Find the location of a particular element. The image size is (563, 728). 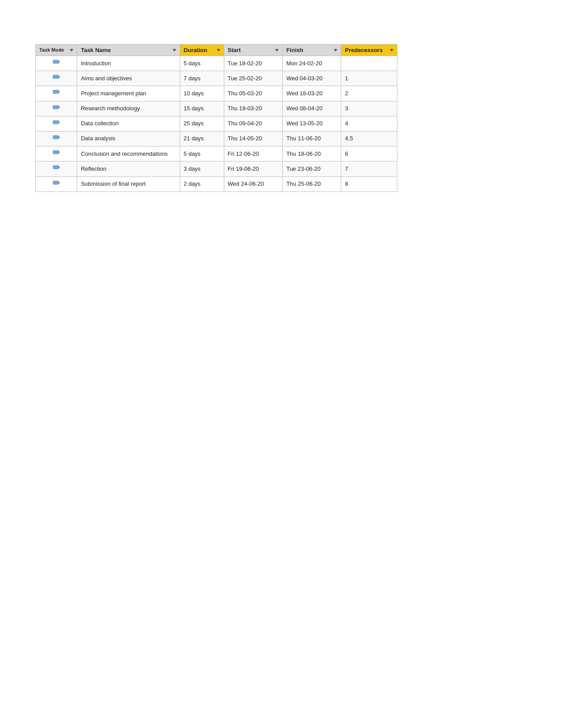

table-row: Data collection25 daysThu 09-04-20Wed 13… is located at coordinates (216, 124).